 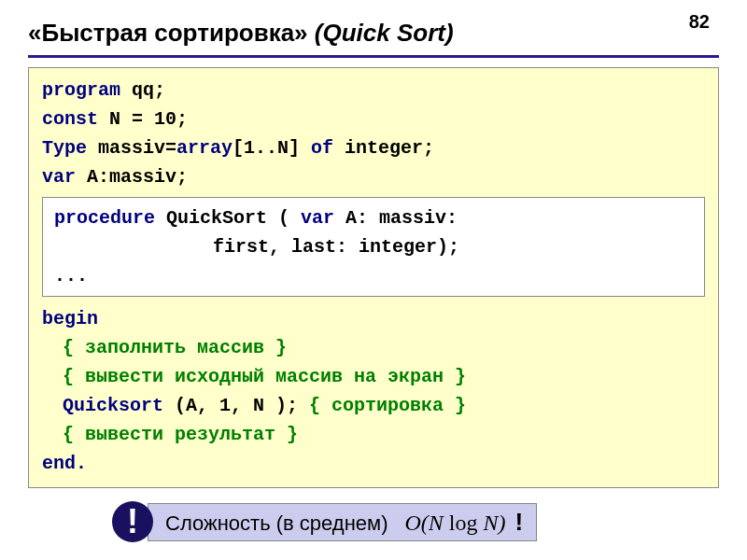 I want to click on big-o-notation: O(N log N), so click(x=456, y=523).